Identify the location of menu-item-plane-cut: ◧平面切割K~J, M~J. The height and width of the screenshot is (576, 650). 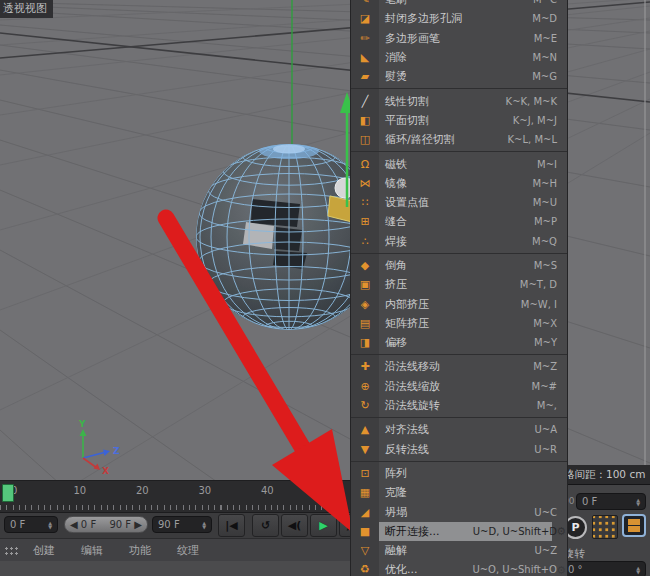
(459, 120).